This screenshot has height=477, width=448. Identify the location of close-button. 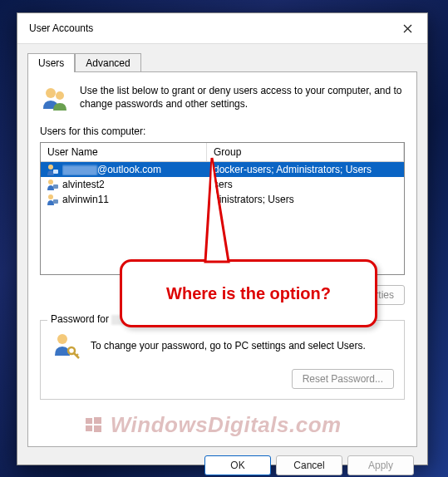
(407, 28).